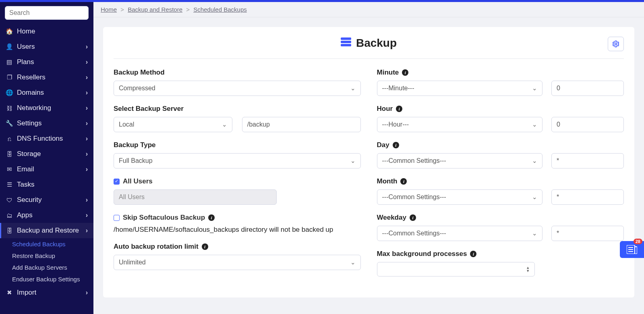 The image size is (644, 314). Describe the element at coordinates (109, 10) in the screenshot. I see `breadcrumb-home: Home` at that location.